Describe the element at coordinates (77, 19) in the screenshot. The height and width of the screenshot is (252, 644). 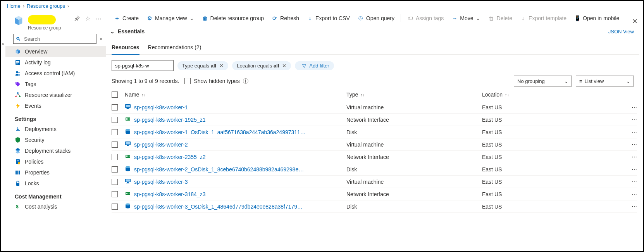
I see `pin-icon` at that location.